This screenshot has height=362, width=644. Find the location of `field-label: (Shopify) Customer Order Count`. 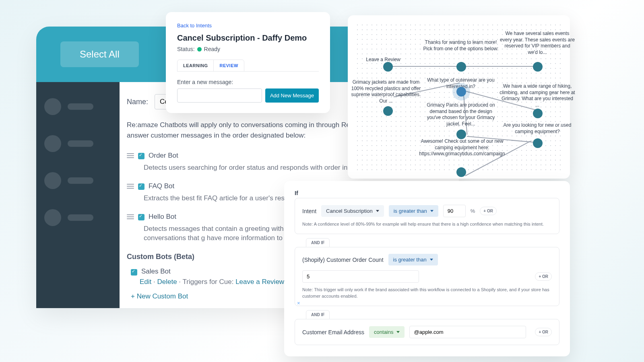

field-label: (Shopify) Customer Order Count is located at coordinates (343, 260).